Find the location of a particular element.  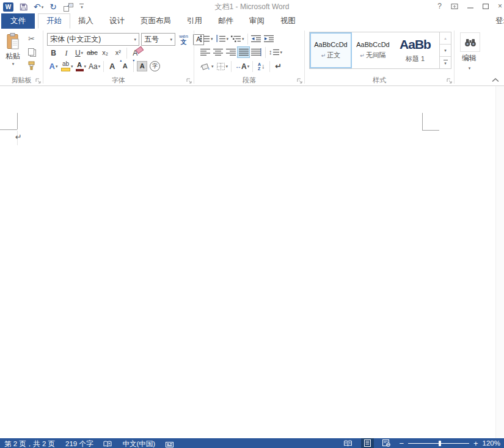

text-highlight-button: ab ▾ is located at coordinates (67, 66).